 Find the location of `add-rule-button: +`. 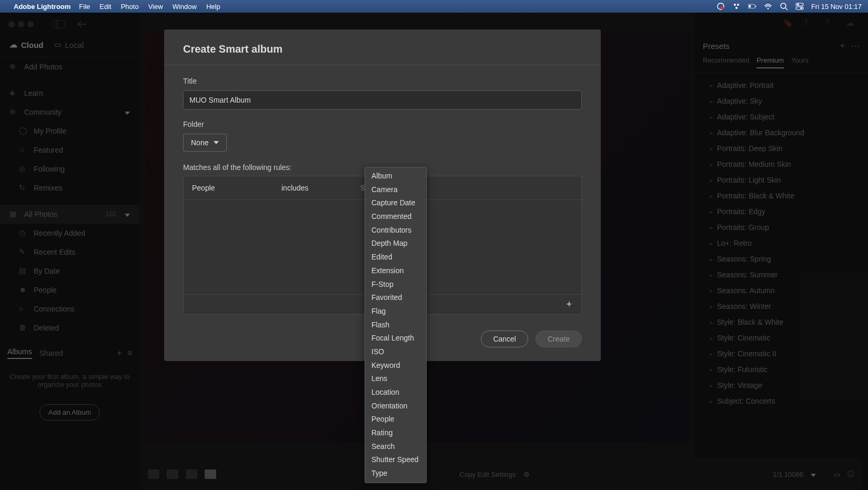

add-rule-button: + is located at coordinates (569, 304).